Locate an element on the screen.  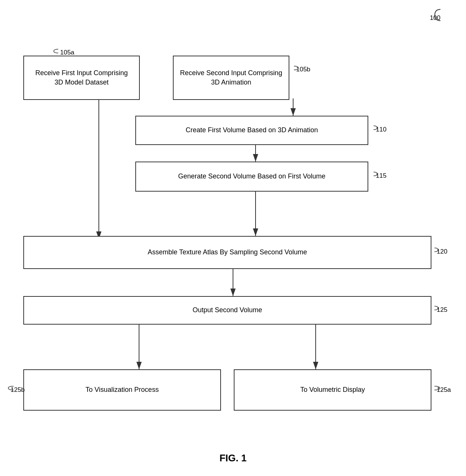
ref-125b-curve is located at coordinates (11, 388).